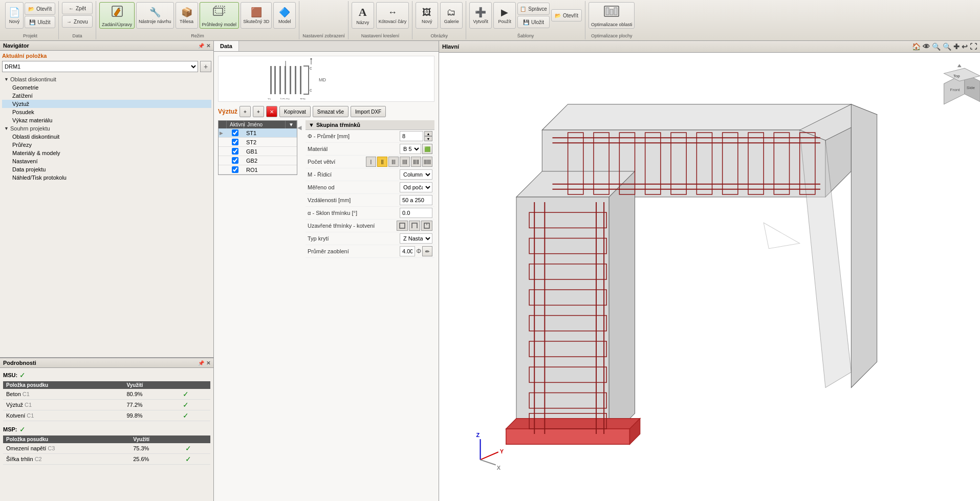 This screenshot has width=980, height=501. What do you see at coordinates (956, 47) in the screenshot?
I see `pan-icon: ✚` at bounding box center [956, 47].